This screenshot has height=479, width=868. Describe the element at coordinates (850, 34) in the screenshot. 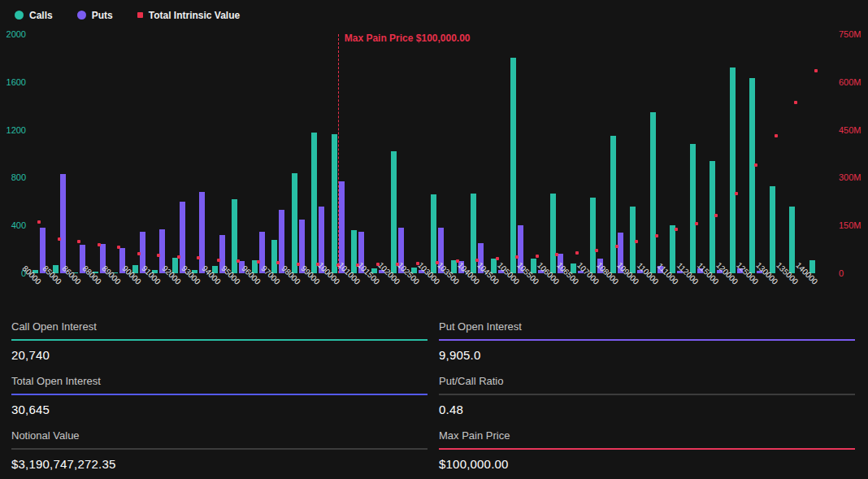

I see `right-axis-tick-label: 750M` at that location.